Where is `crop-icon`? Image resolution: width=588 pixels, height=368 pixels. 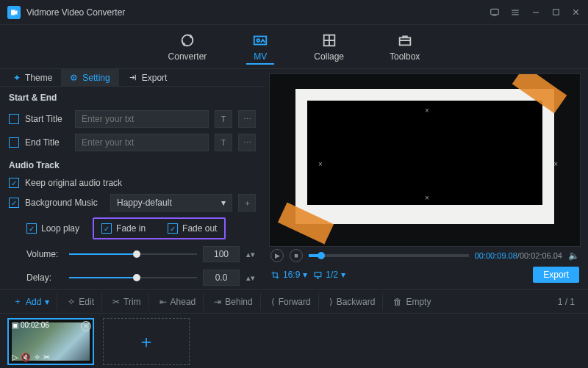
crop-icon is located at coordinates (275, 275).